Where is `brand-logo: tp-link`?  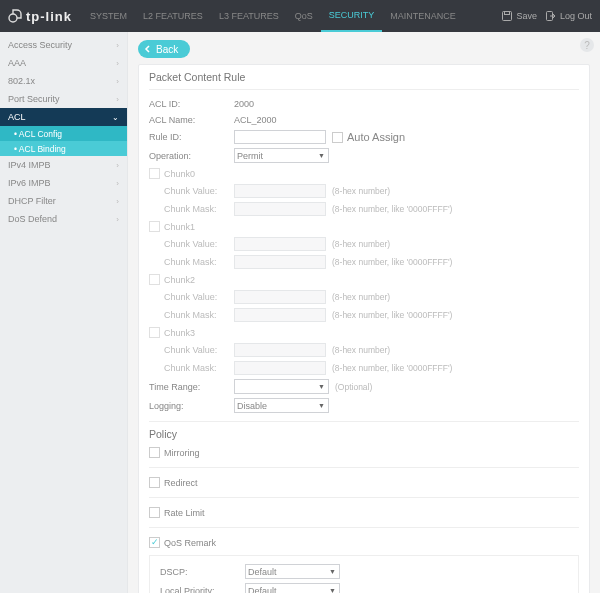 brand-logo: tp-link is located at coordinates (40, 16).